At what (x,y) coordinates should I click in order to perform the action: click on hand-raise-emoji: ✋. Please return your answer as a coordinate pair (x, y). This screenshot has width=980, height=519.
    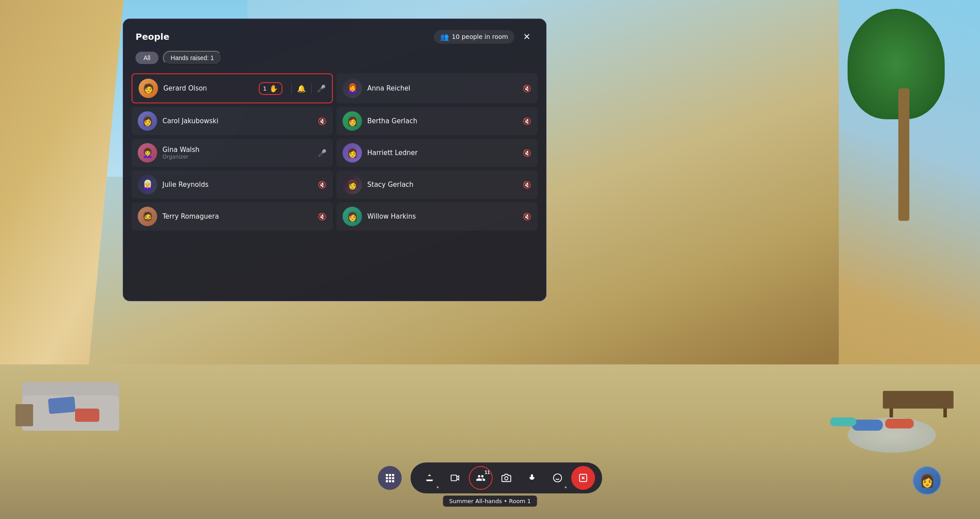
    Looking at the image, I should click on (274, 88).